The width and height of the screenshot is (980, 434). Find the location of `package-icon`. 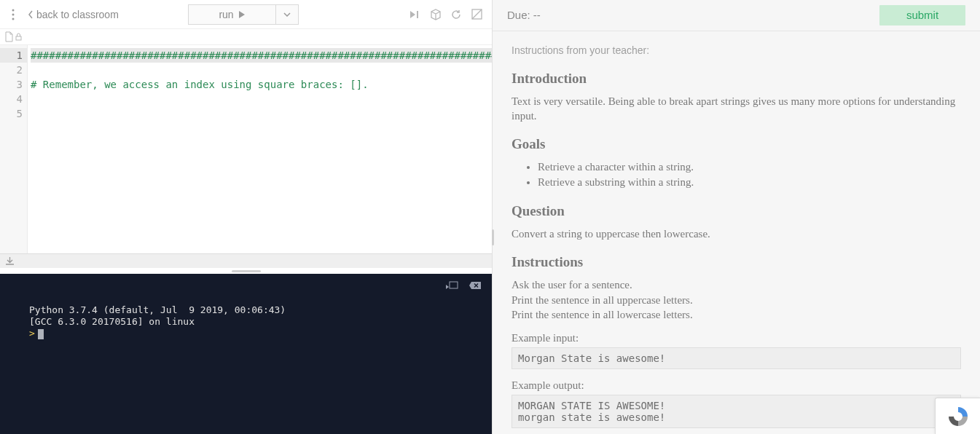

package-icon is located at coordinates (436, 15).